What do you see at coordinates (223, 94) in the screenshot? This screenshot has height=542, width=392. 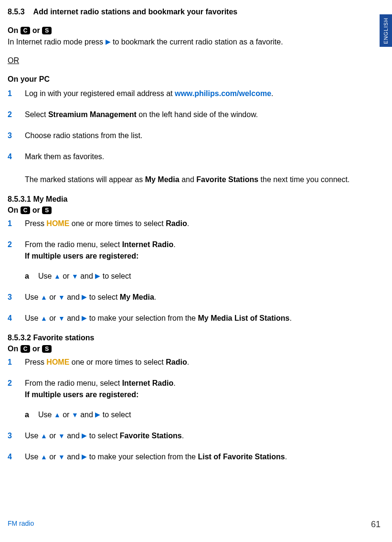 I see `welcome-link: www.philips.com/welcome` at bounding box center [223, 94].